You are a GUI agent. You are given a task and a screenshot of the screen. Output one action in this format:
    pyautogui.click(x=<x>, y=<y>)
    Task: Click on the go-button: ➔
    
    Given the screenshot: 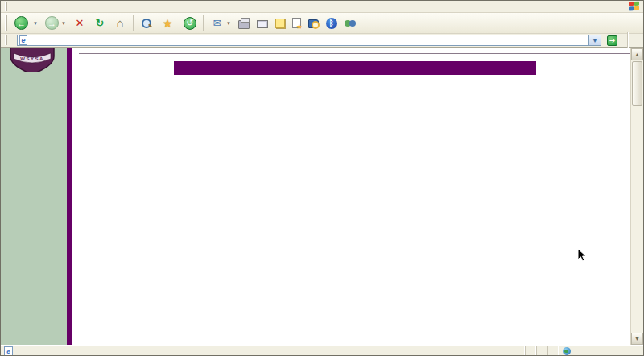 What is the action you would take?
    pyautogui.click(x=613, y=40)
    